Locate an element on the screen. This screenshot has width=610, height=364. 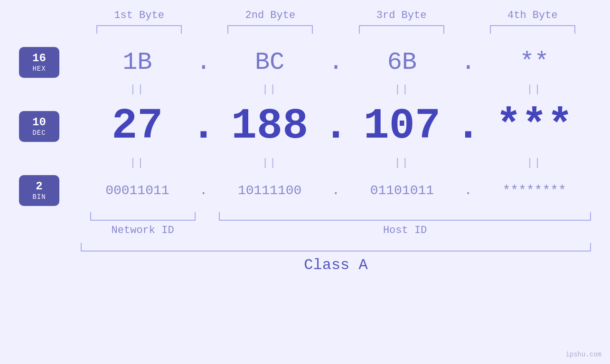
bin-byte-1: 00011011 is located at coordinates (138, 191).